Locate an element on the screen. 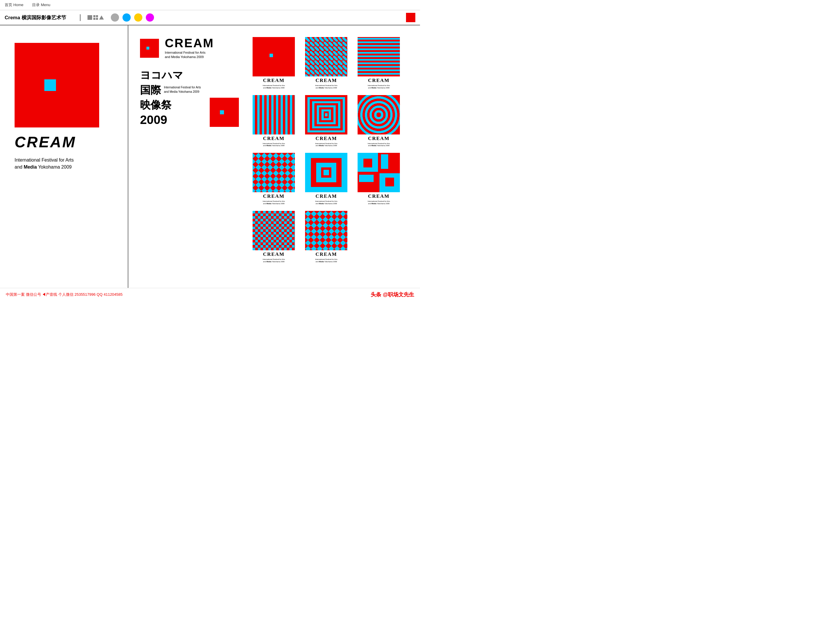  cream-r: R is located at coordinates (33, 142).